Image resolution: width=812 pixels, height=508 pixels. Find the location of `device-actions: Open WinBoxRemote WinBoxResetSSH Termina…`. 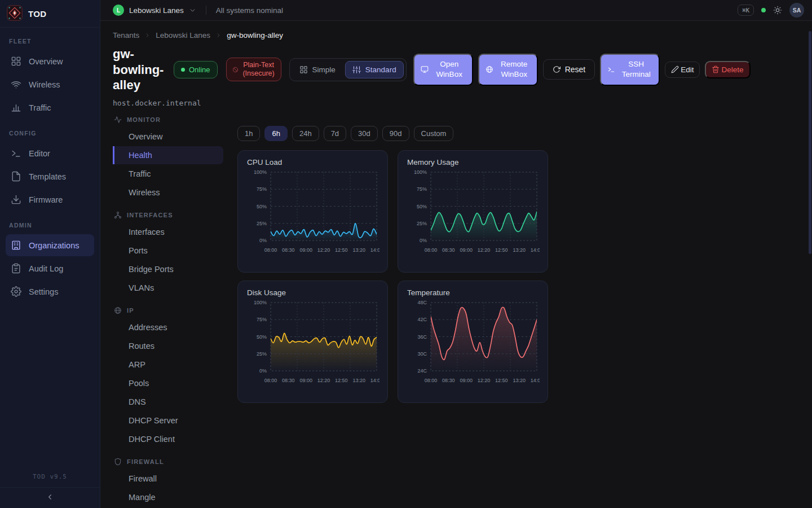

device-actions: Open WinBoxRemote WinBoxResetSSH Termina… is located at coordinates (582, 70).